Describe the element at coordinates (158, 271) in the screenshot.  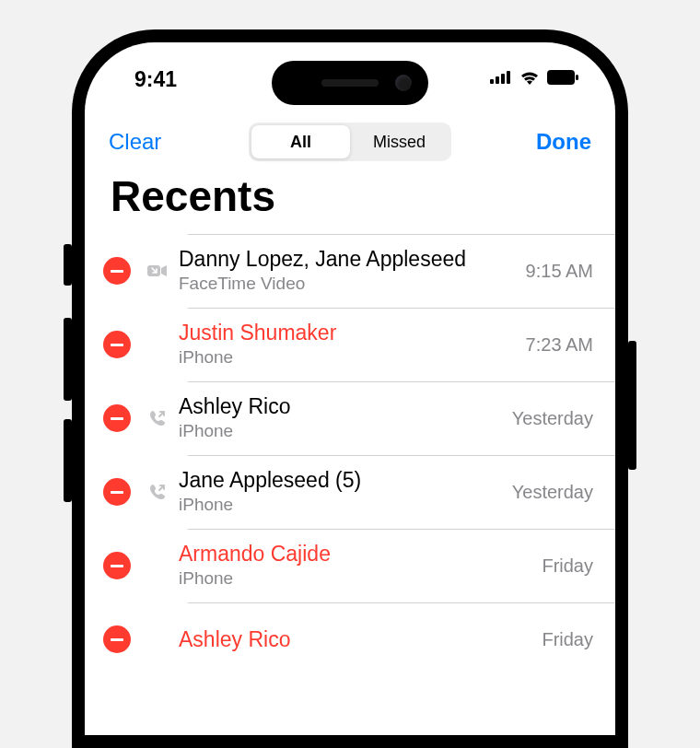
I see `video-icon` at that location.